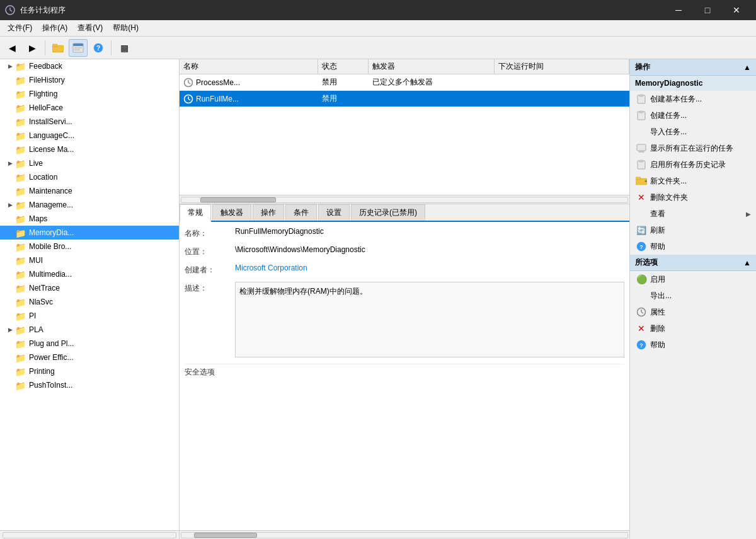 Image resolution: width=756 pixels, height=539 pixels. I want to click on col-header-next: 下次运行时间, so click(562, 67).